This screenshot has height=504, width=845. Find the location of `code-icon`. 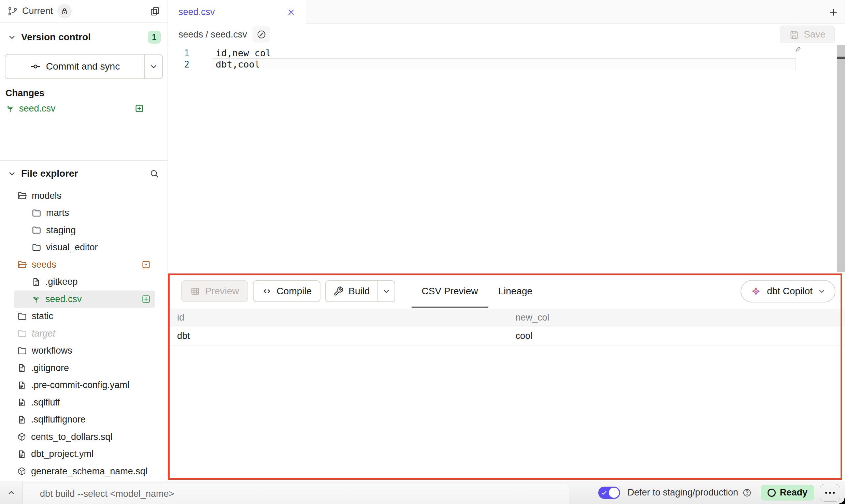

code-icon is located at coordinates (267, 291).